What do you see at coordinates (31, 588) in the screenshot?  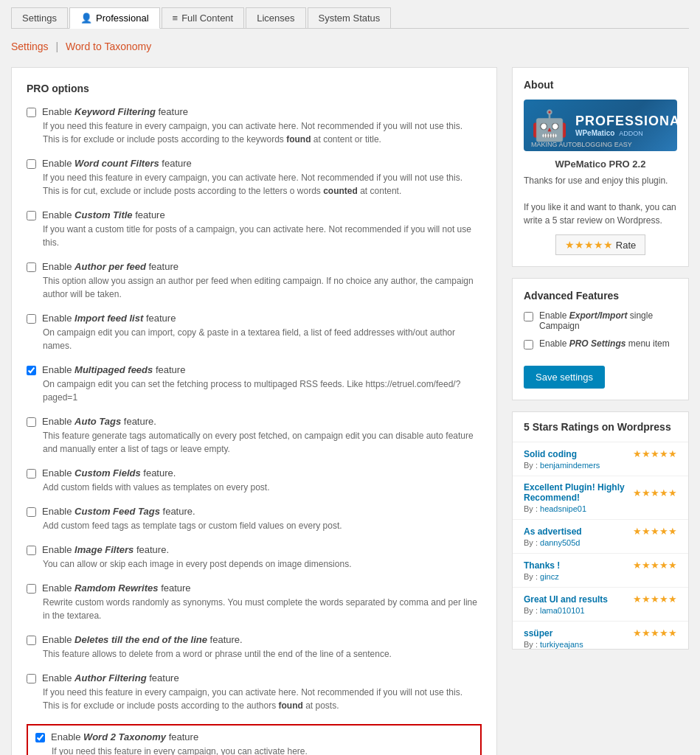 I see `random-rewrites-checkbox` at bounding box center [31, 588].